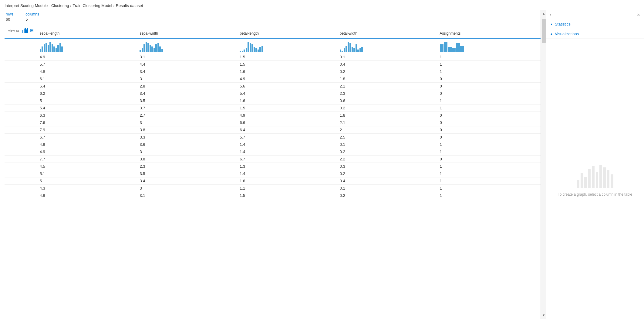  Describe the element at coordinates (87, 32) in the screenshot. I see `col-sepal-length: sepal-length` at that location.